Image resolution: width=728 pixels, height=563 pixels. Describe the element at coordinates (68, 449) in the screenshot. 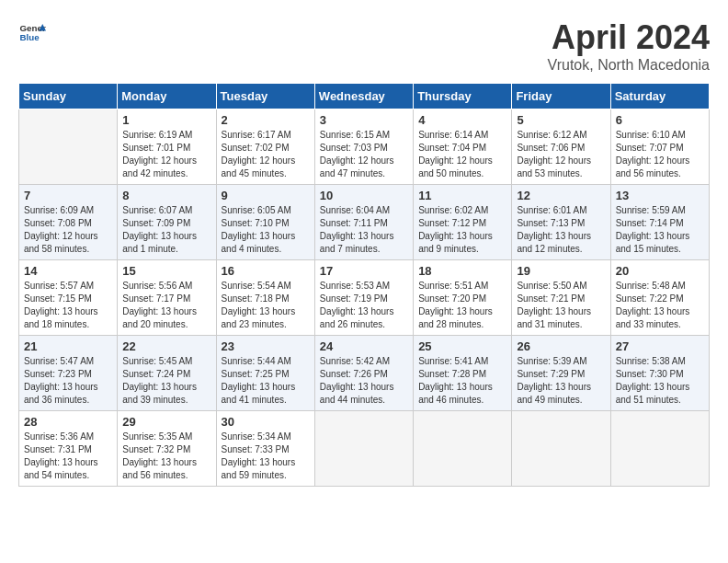

I see `calendar-cell: 28Sunrise: 5:36 AMSunset: 7:31 PMDayligh…` at that location.